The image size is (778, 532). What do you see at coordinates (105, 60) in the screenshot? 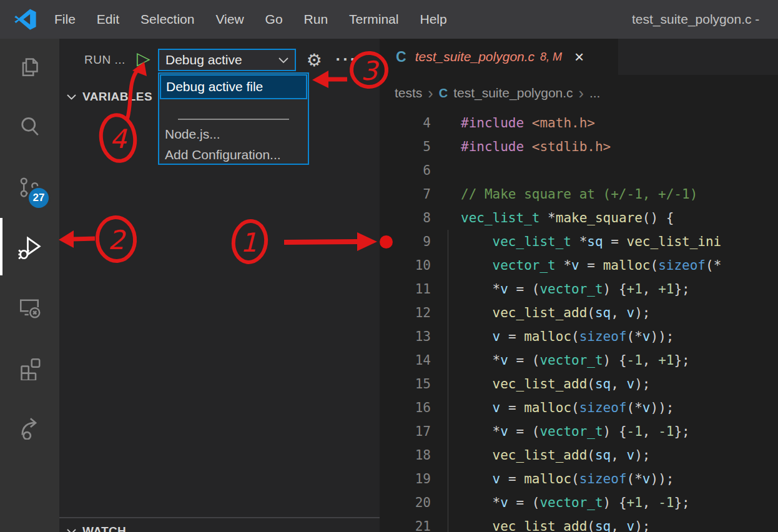
I see `panel-title: RUN ...` at bounding box center [105, 60].